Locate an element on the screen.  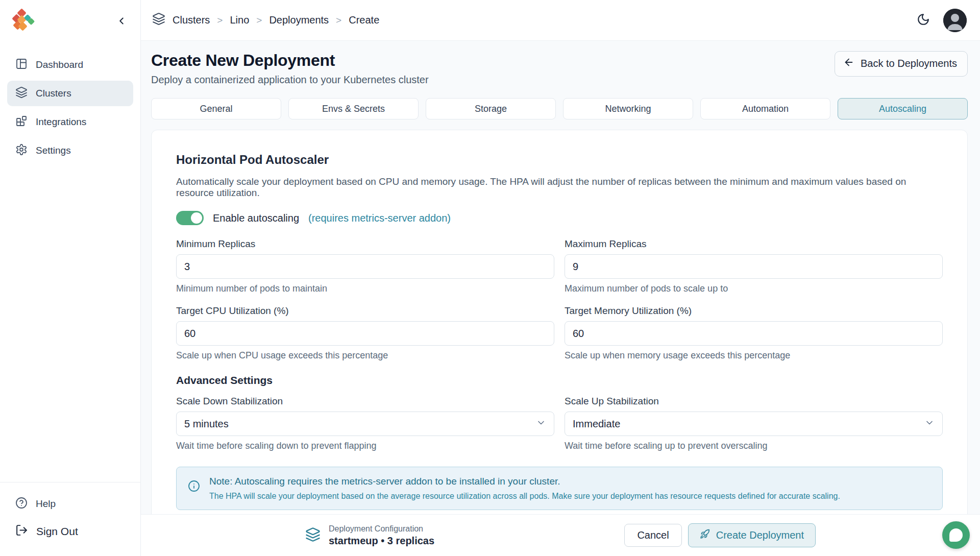
sidebar-item-label: Settings is located at coordinates (53, 151).